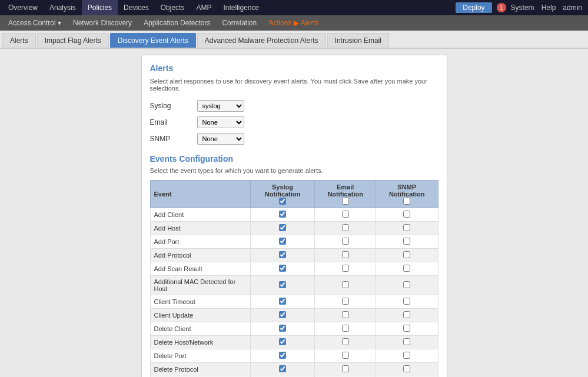 Image resolution: width=588 pixels, height=377 pixels. I want to click on nav-policies: Policies, so click(100, 8).